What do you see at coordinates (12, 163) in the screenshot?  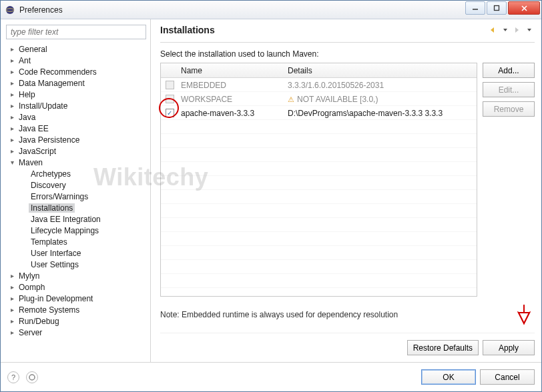 I see `arrow-down-icon: ▾` at bounding box center [12, 163].